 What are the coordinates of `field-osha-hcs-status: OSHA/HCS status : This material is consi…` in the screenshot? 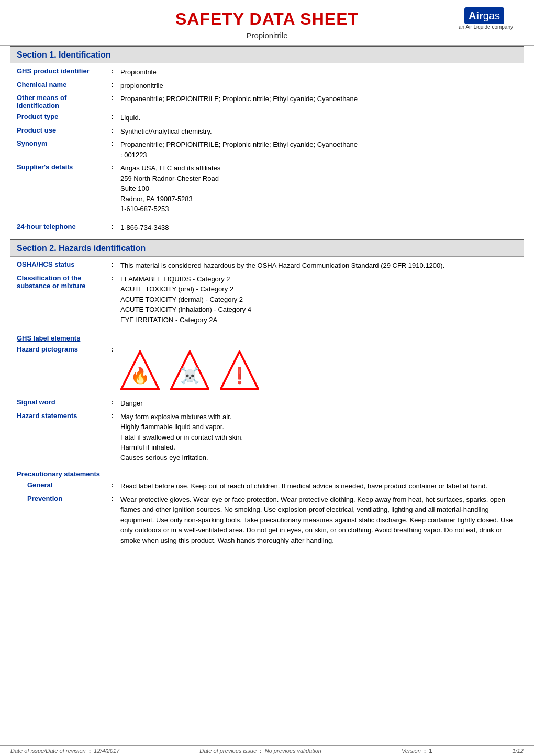 It's located at (267, 266).